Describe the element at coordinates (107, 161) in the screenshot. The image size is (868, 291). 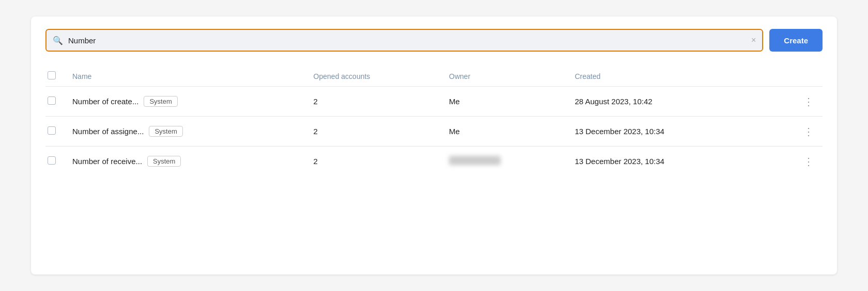
I see `row-name-text: Number of receive...` at that location.